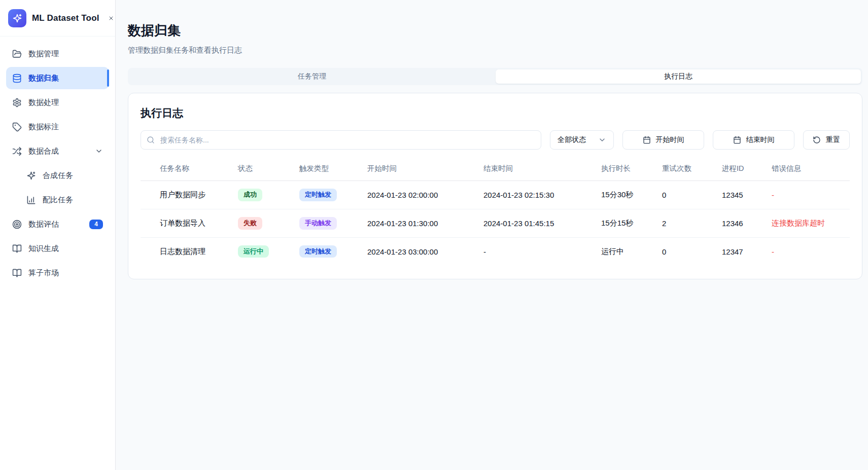  I want to click on trigger-badge: 手动触发, so click(318, 223).